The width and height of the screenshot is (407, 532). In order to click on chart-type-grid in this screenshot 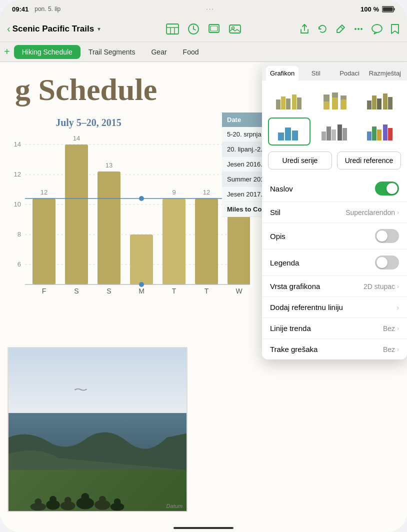, I will do `click(334, 116)`.